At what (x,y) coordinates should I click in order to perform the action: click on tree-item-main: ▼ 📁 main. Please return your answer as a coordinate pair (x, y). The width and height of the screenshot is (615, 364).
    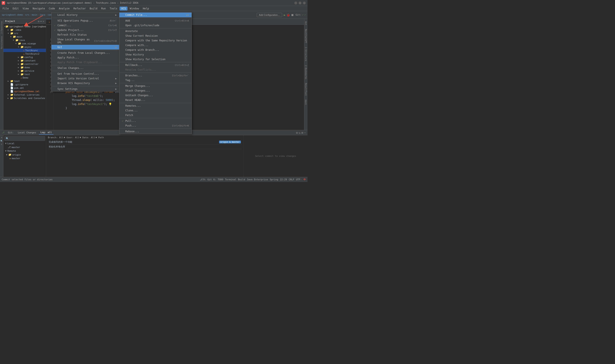
    Looking at the image, I should click on (25, 37).